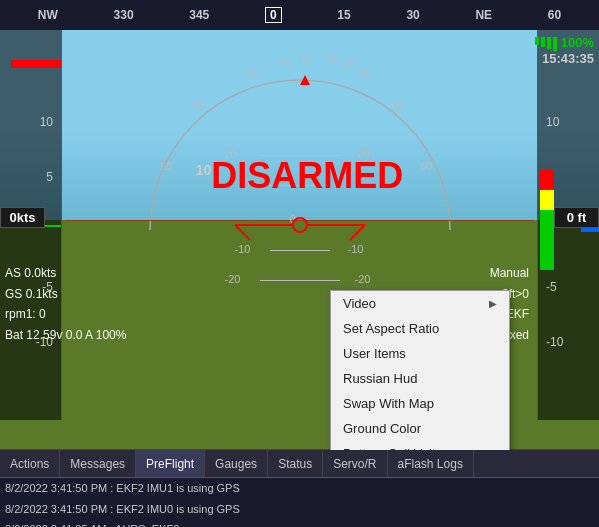  I want to click on log-entry-1: 8/2/2022 3:41:50 PM : EKF2 IMU0 is using…, so click(300, 510).